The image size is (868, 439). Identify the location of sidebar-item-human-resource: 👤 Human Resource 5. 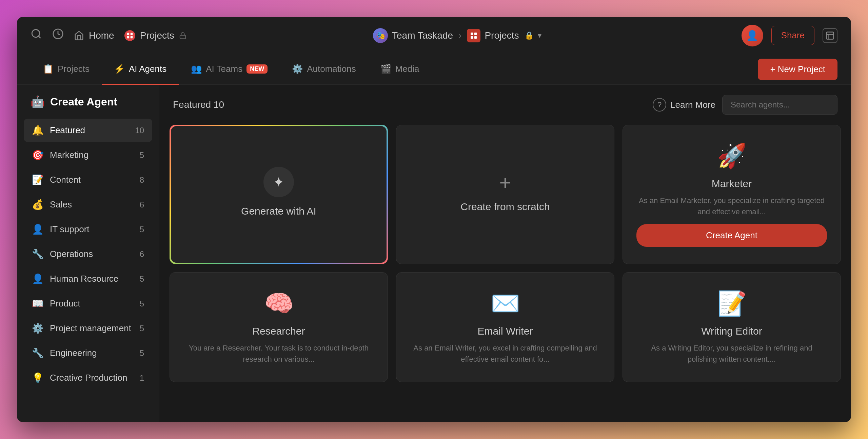
(88, 279).